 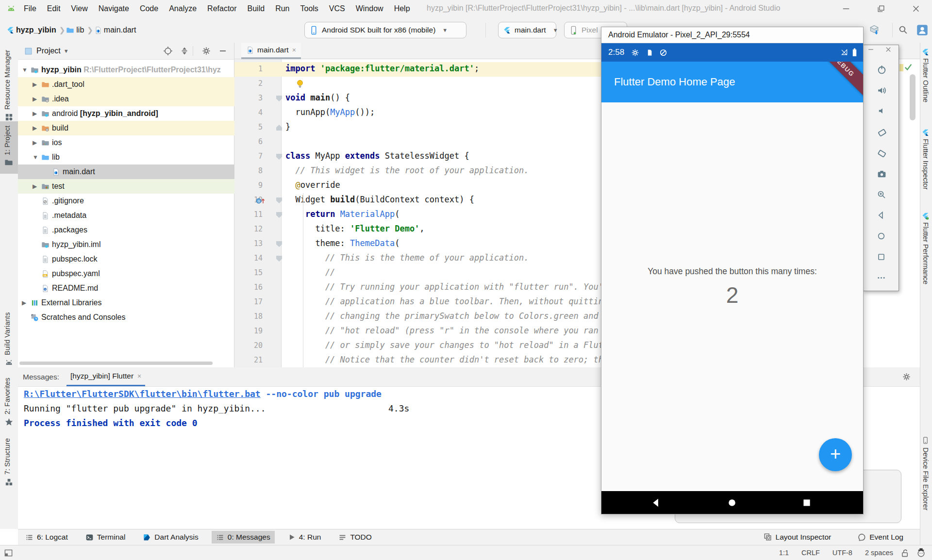 What do you see at coordinates (9, 363) in the screenshot?
I see `android-head-icon` at bounding box center [9, 363].